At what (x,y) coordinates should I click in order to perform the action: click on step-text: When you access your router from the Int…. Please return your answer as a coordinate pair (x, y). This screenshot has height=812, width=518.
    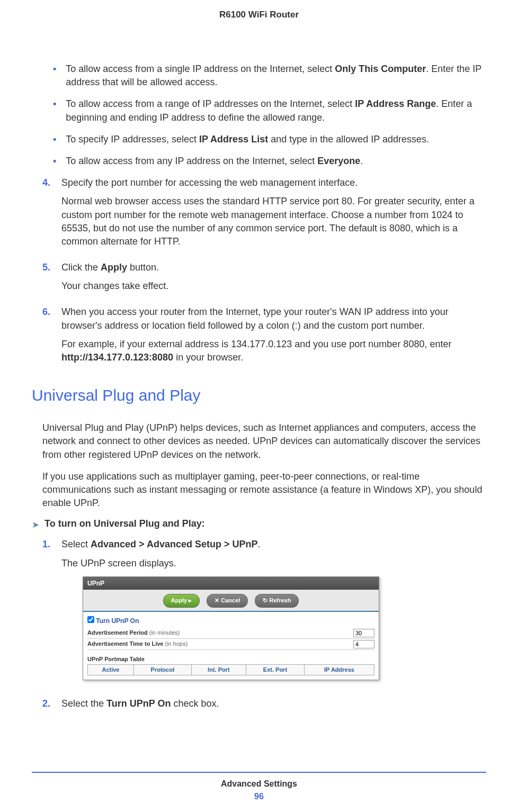
    Looking at the image, I should click on (274, 338).